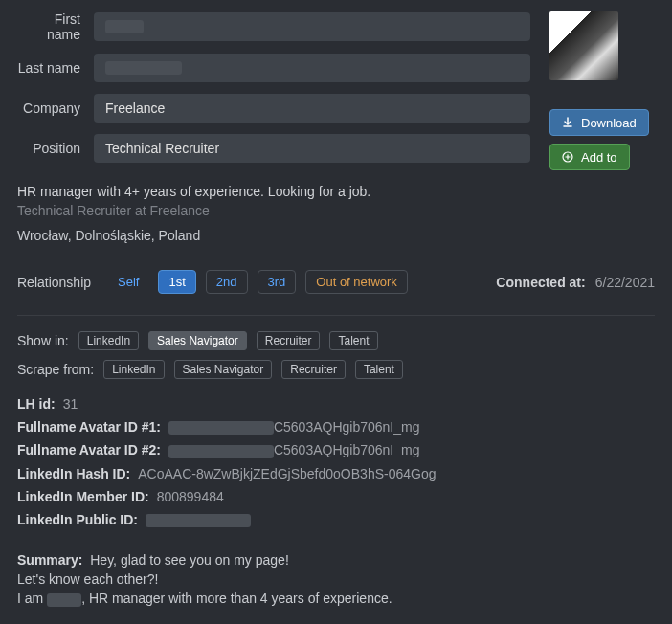 This screenshot has height=624, width=672. Describe the element at coordinates (599, 157) in the screenshot. I see `add-to-label: Add to` at that location.